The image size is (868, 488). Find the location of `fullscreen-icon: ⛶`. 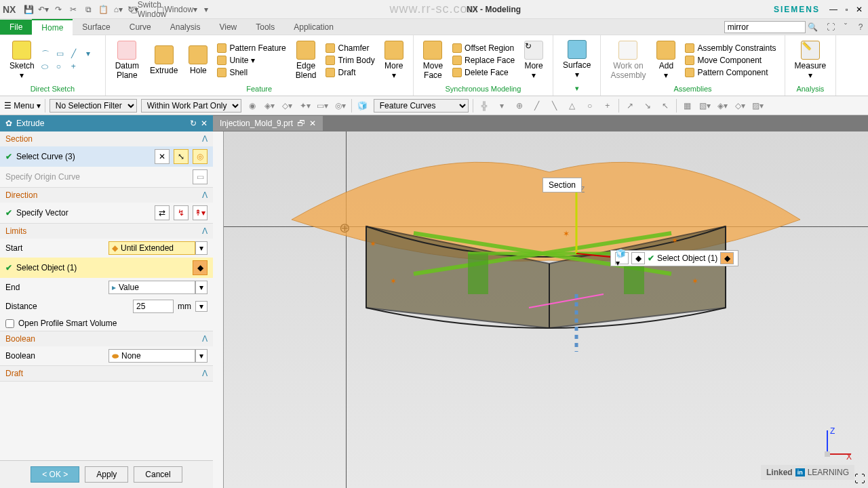

fullscreen-icon: ⛶ is located at coordinates (831, 27).